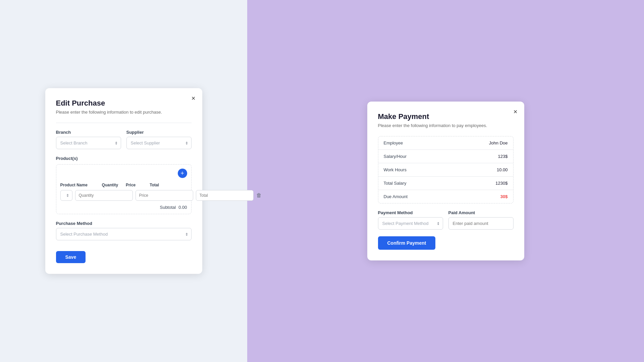  I want to click on salary-hour-row: Salary/Hour 123$, so click(446, 157).